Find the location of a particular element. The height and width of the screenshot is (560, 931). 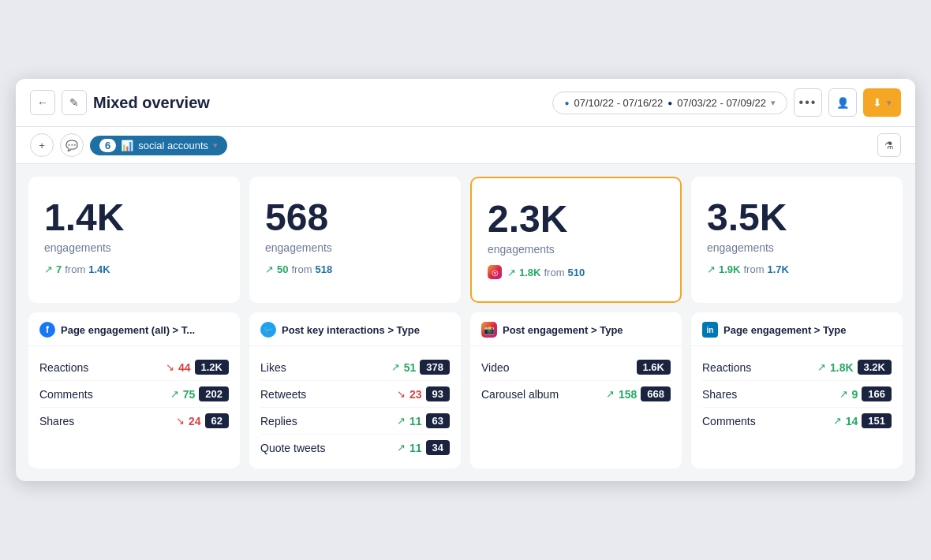

change-val: 9 is located at coordinates (855, 394).